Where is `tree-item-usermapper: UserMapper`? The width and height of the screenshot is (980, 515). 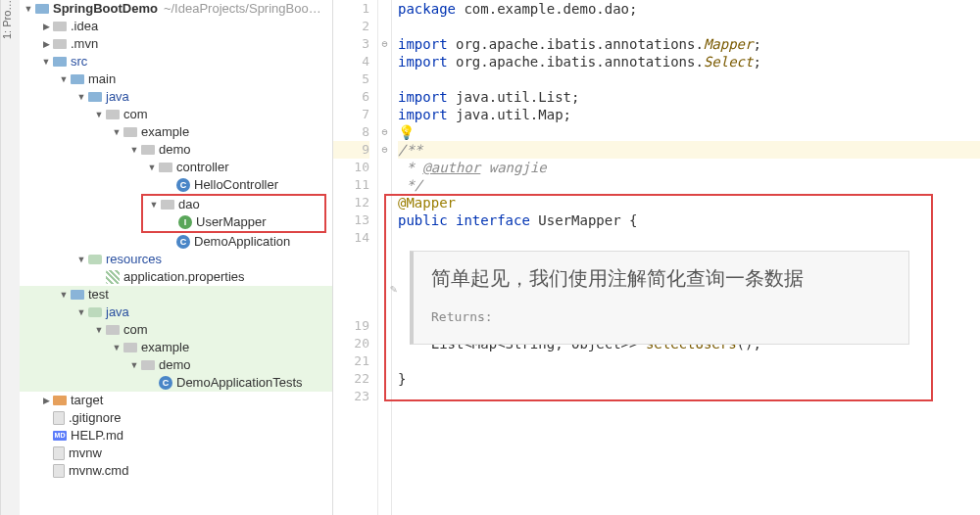
tree-item-usermapper: UserMapper is located at coordinates (231, 222).